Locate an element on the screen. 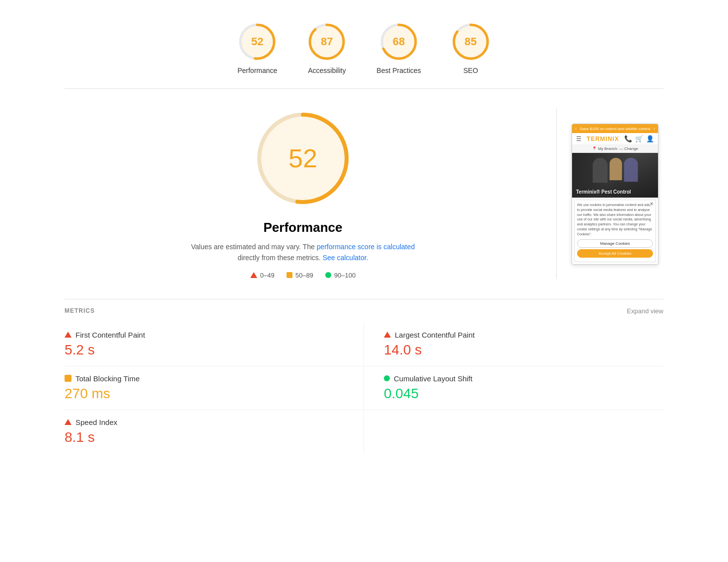 Image resolution: width=728 pixels, height=562 pixels. tbt-value: 270 ms is located at coordinates (204, 394).